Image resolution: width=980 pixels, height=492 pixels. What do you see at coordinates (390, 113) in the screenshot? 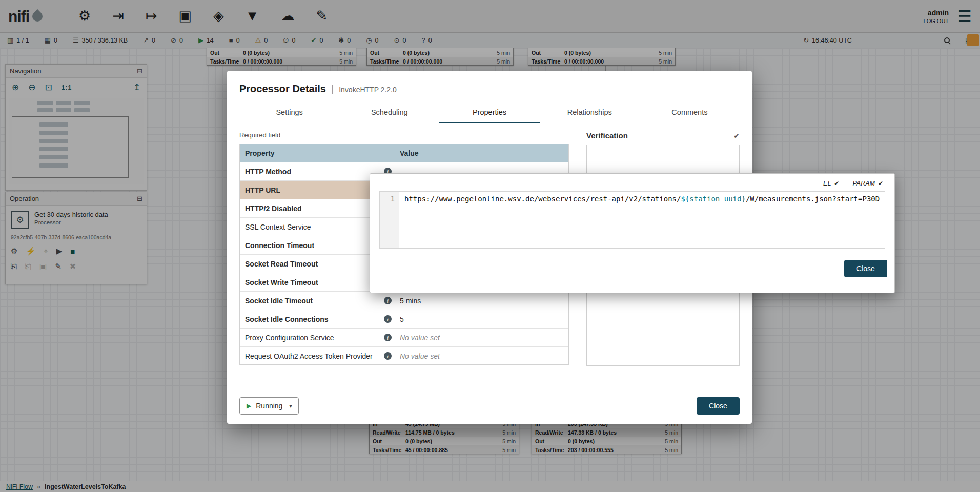
I see `tab-scheduling: Scheduling` at bounding box center [390, 113].